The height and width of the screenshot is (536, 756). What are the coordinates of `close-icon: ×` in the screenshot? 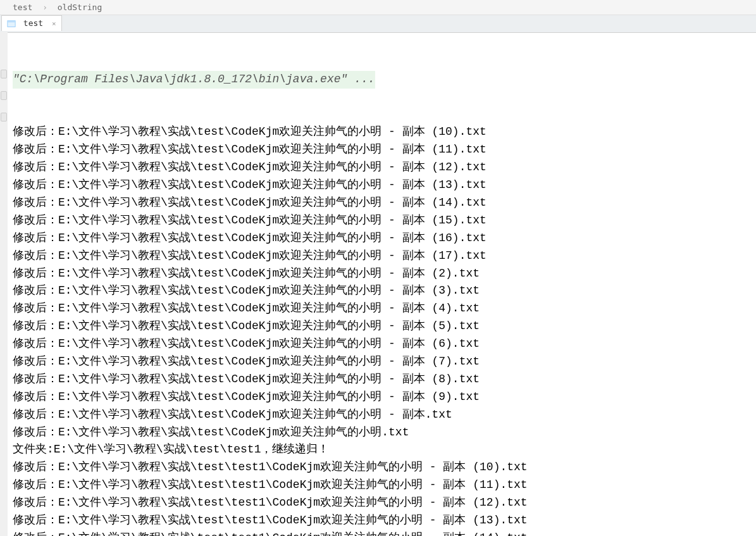 It's located at (54, 24).